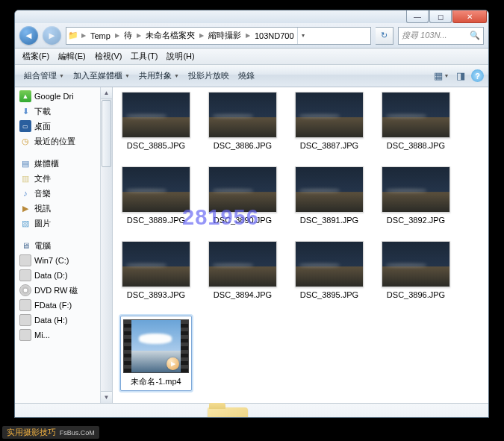 This screenshot has width=504, height=441. What do you see at coordinates (57, 260) in the screenshot?
I see `sidebar-item-drive-c: Win7 (C:)` at bounding box center [57, 260].